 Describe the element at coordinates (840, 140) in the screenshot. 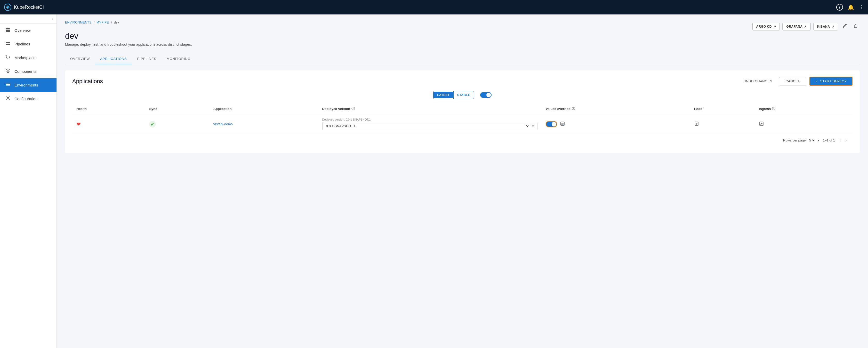

I see `prev-page-button: ‹` at that location.